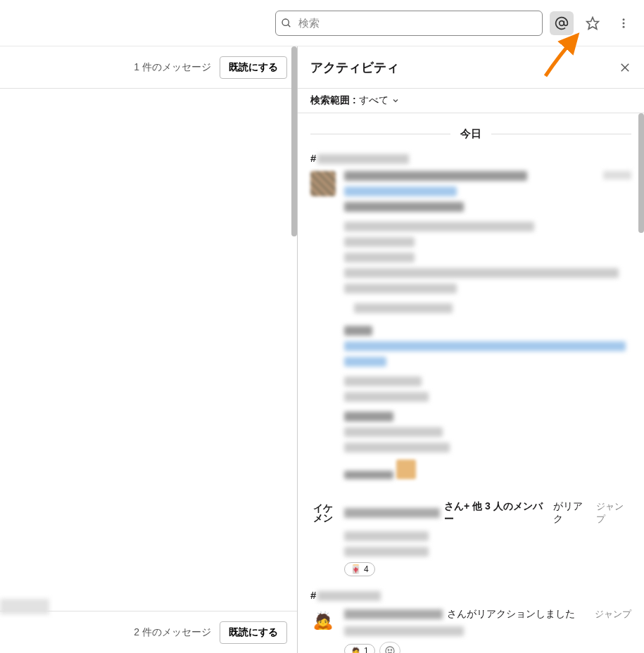 This screenshot has height=653, width=644. I want to click on avatar: イケメン, so click(323, 513).